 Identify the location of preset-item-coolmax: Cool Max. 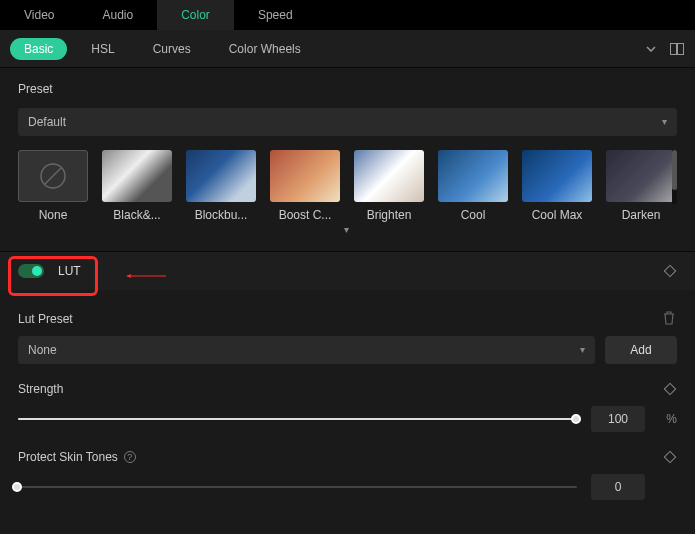
(557, 186).